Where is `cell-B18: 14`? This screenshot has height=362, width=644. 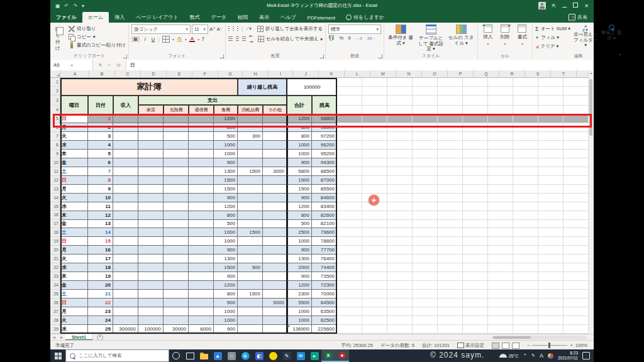
cell-B18: 14 is located at coordinates (101, 233).